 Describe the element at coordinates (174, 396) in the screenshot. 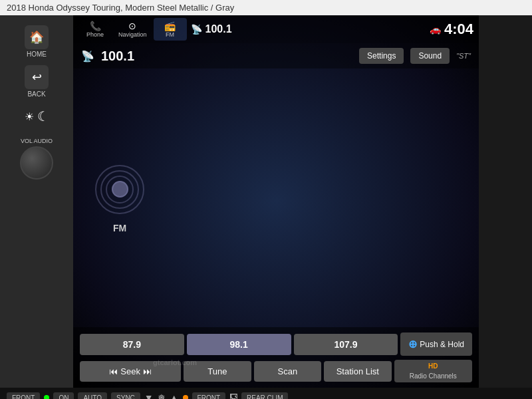

I see `fan-up-icon: ▲` at that location.